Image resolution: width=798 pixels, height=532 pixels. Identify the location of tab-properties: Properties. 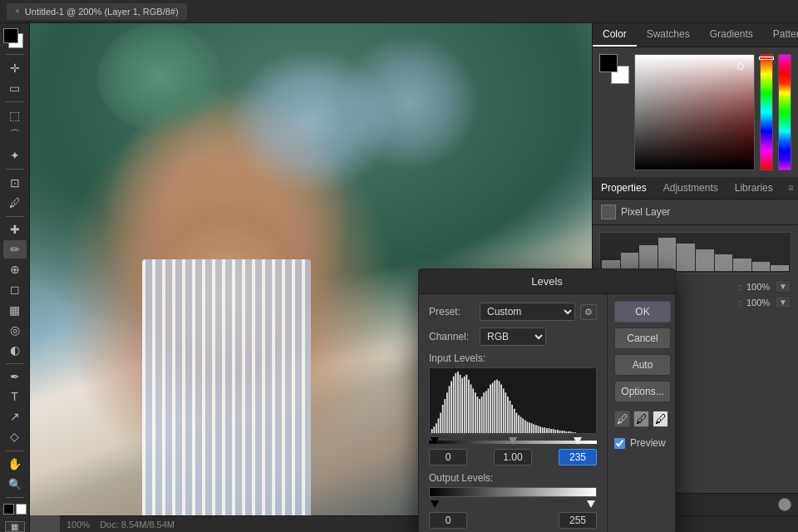
(623, 188).